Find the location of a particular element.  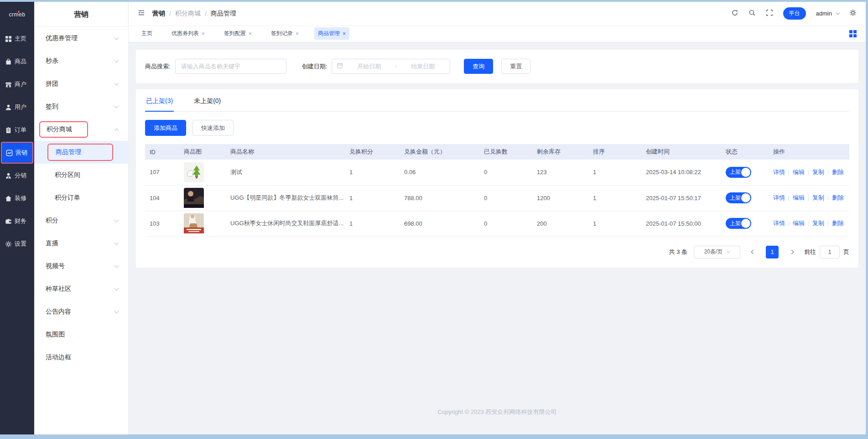

menu-item-video-channel: 视频号 is located at coordinates (81, 266).